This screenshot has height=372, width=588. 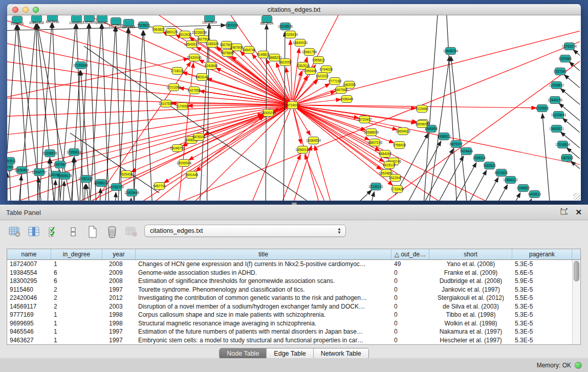 What do you see at coordinates (286, 27) in the screenshot?
I see `graph-node: 19218506` at bounding box center [286, 27].